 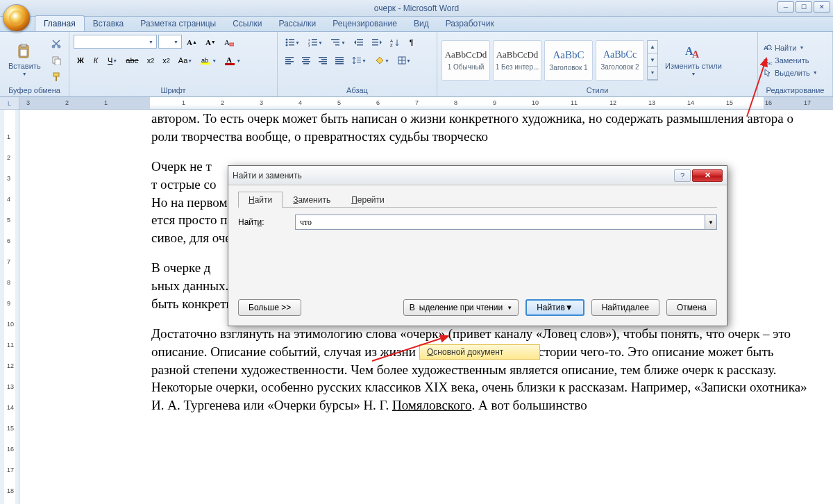 What do you see at coordinates (416, 24) in the screenshot?
I see `ribbon-tabs: Главная Вставка Разметка страницы Ссылки…` at bounding box center [416, 24].